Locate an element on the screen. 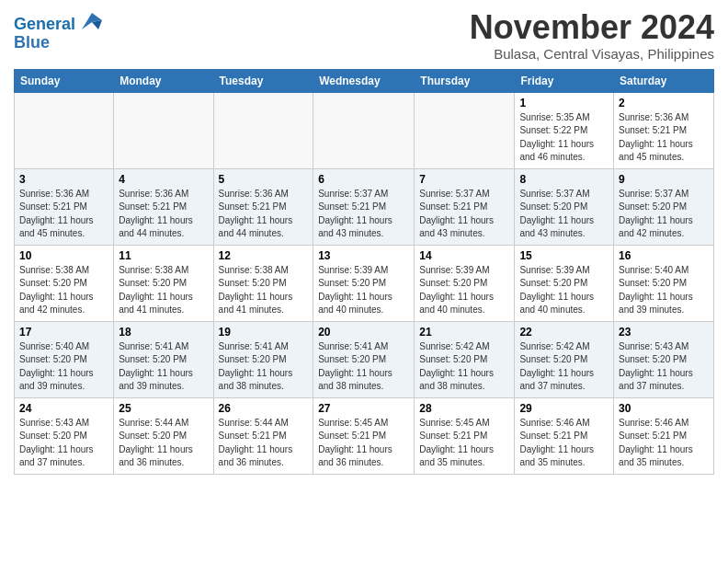  day-number: 25 is located at coordinates (164, 408).